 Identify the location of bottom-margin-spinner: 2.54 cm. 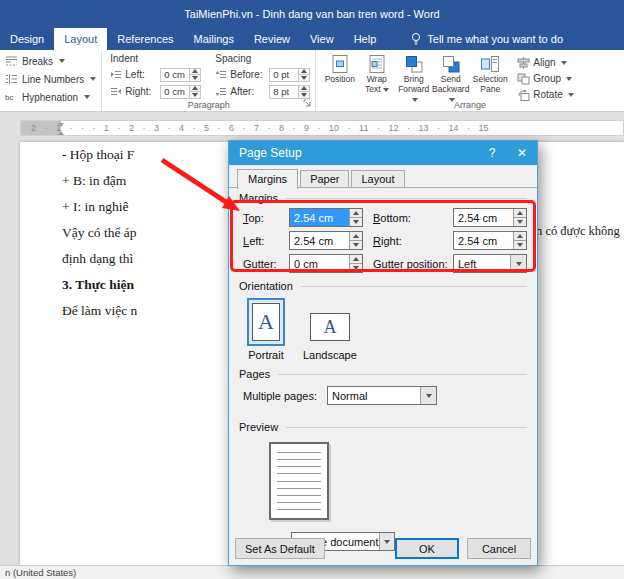
(490, 218).